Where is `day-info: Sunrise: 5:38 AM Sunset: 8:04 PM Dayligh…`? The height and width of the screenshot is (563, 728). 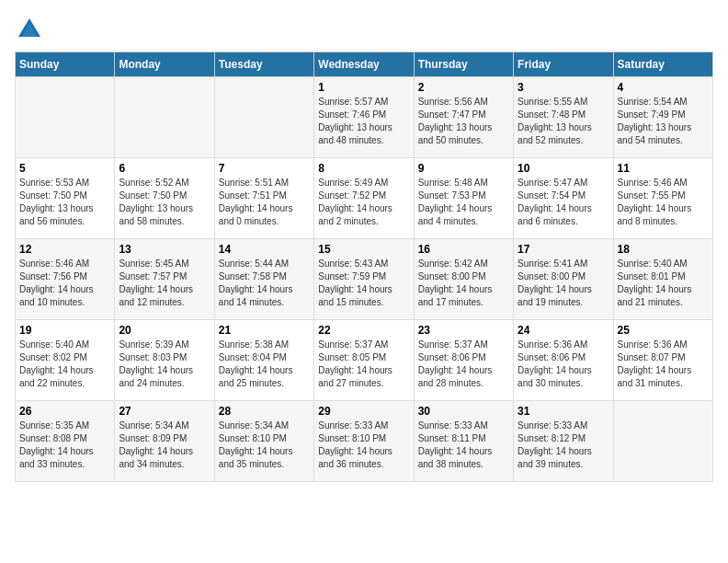
day-info: Sunrise: 5:38 AM Sunset: 8:04 PM Dayligh… is located at coordinates (265, 364).